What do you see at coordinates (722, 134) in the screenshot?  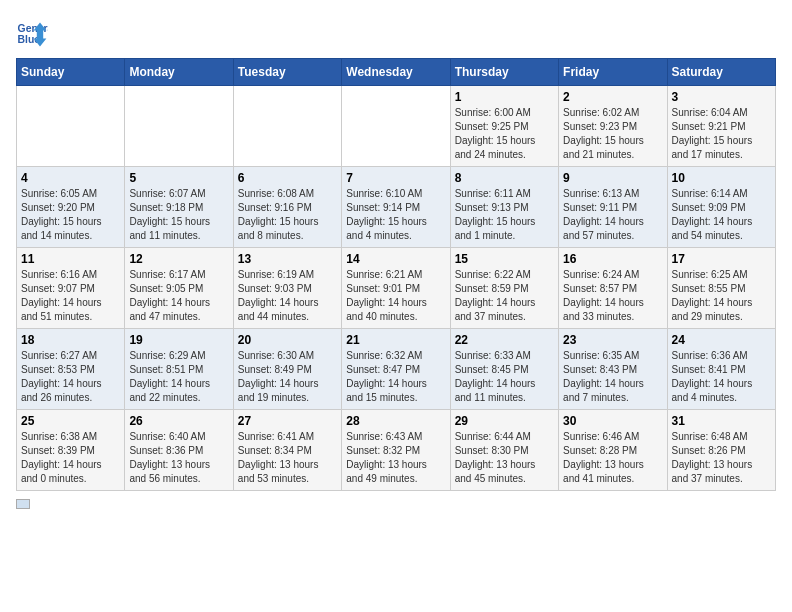 I see `day-info: Sunrise: 6:04 AM Sunset: 9:21 PM Dayligh…` at bounding box center [722, 134].